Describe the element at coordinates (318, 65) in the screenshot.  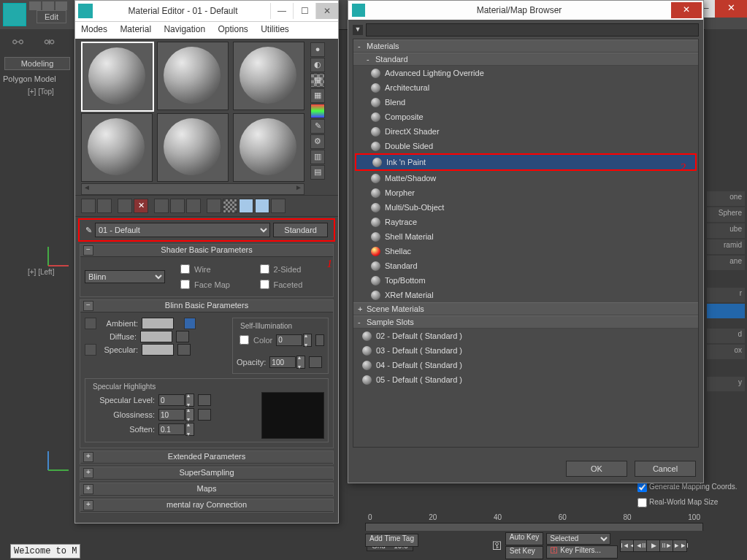
I see `backlight-icon: ◐` at that location.